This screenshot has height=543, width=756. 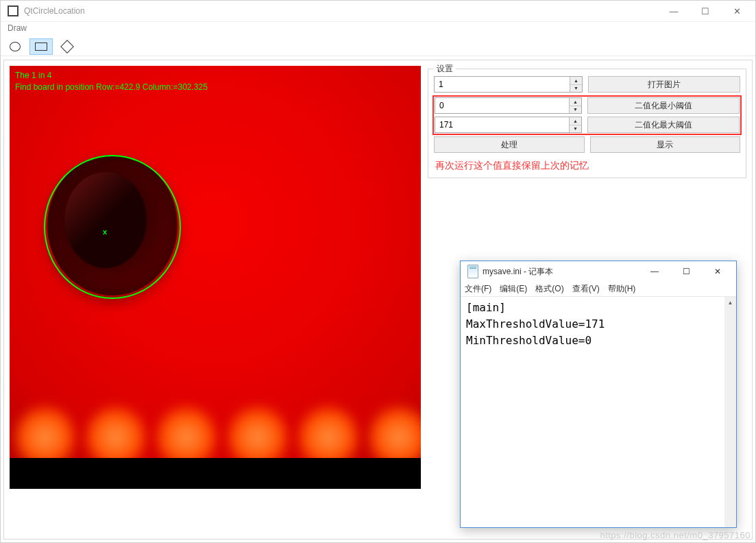 I want to click on notepad-title: mysave.ini - 记事本, so click(x=561, y=272).